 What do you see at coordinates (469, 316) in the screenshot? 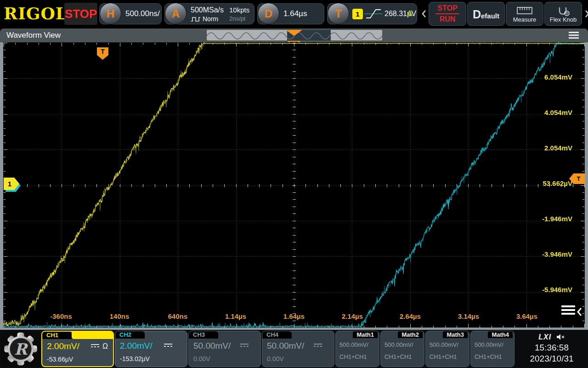
I see `time-label: 3.14µs` at bounding box center [469, 316].